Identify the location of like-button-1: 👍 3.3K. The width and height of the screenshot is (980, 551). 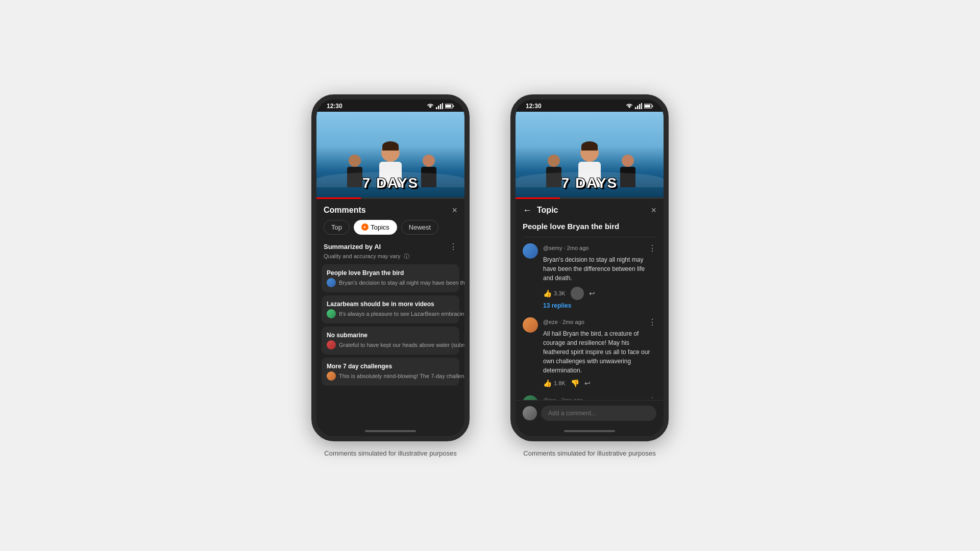
(554, 293).